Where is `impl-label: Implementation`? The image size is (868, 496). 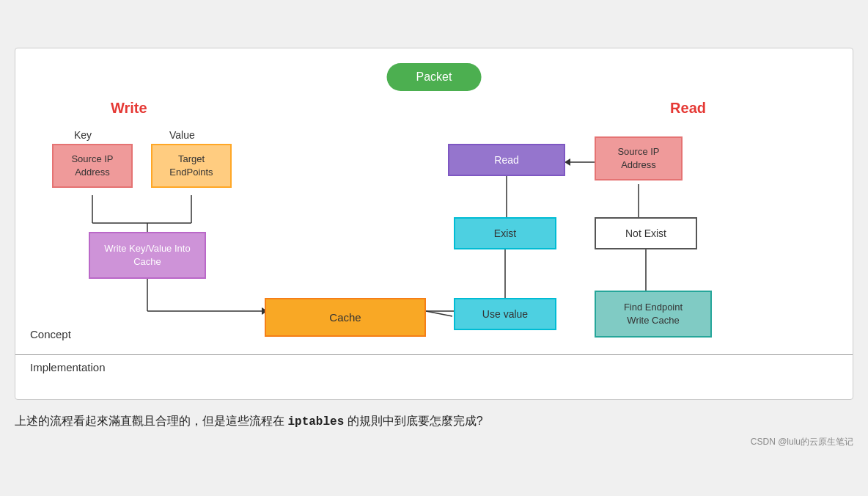 impl-label: Implementation is located at coordinates (67, 367).